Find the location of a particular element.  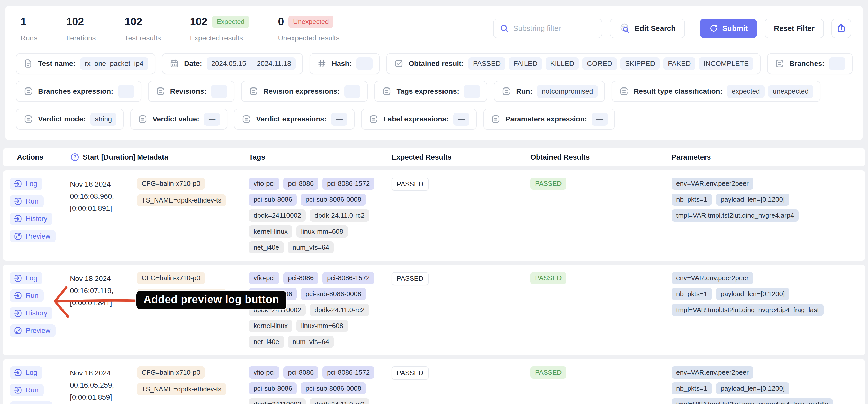

parameter-chip: payload_len=[0,1200] is located at coordinates (753, 388).